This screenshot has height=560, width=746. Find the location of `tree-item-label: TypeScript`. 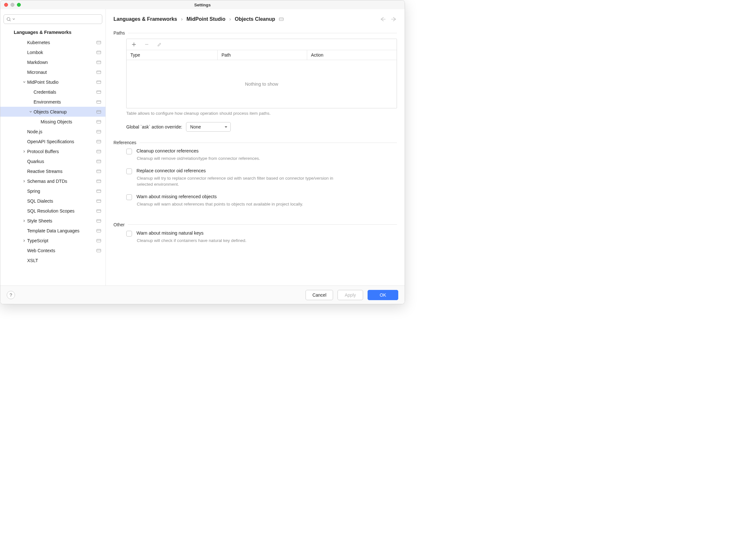

tree-item-label: TypeScript is located at coordinates (62, 241).